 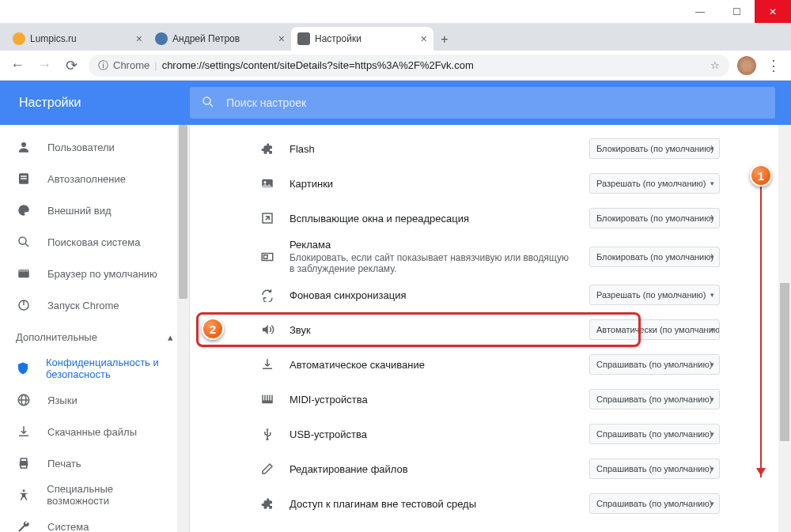 What do you see at coordinates (81, 39) in the screenshot?
I see `tab-title-0: Lumpics.ru` at bounding box center [81, 39].